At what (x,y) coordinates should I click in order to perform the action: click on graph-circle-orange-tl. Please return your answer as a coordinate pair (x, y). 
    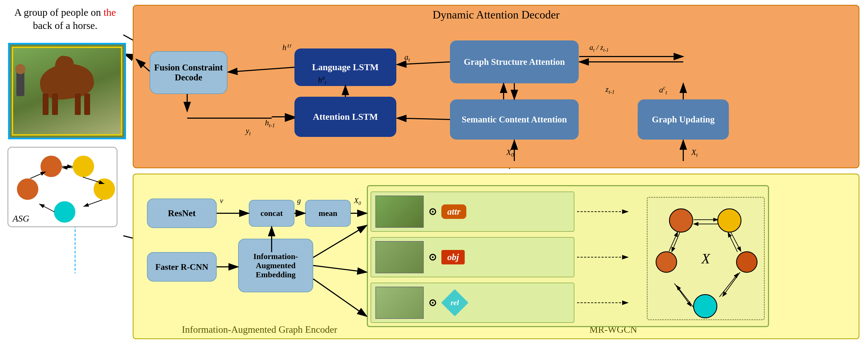
    Looking at the image, I should click on (681, 220).